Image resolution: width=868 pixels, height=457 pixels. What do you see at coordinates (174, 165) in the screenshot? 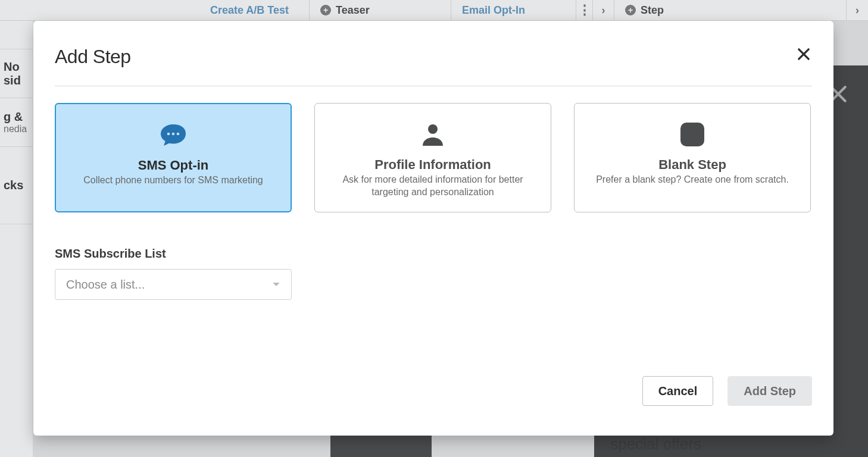
I see `card-title: SMS Opt-in` at bounding box center [174, 165].